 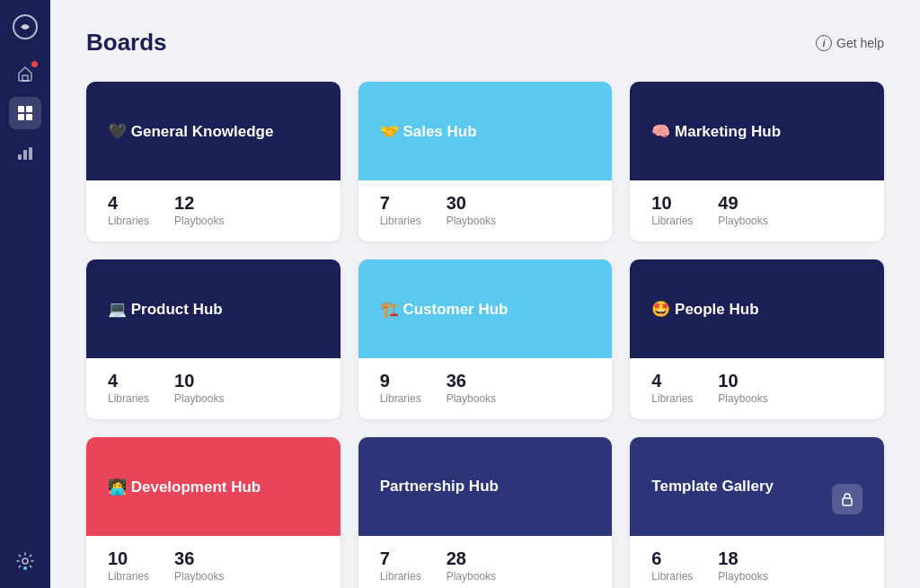 I want to click on board-card-top-sales-hub: 🤝 Sales Hub, so click(x=485, y=131).